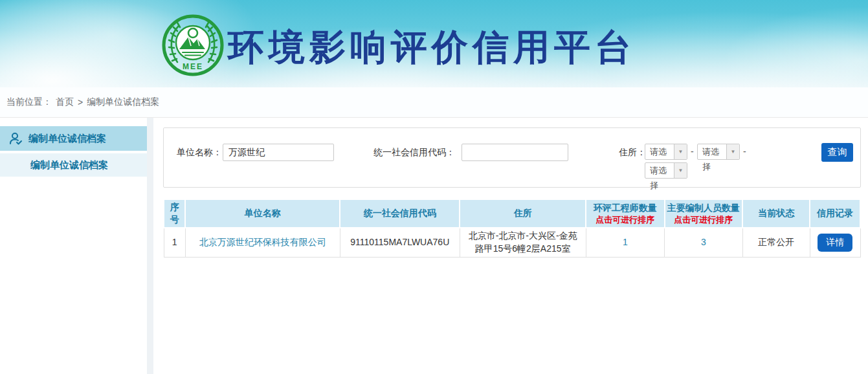 This screenshot has width=868, height=374. I want to click on header-credit-code: 统一社会信用代码, so click(400, 214).